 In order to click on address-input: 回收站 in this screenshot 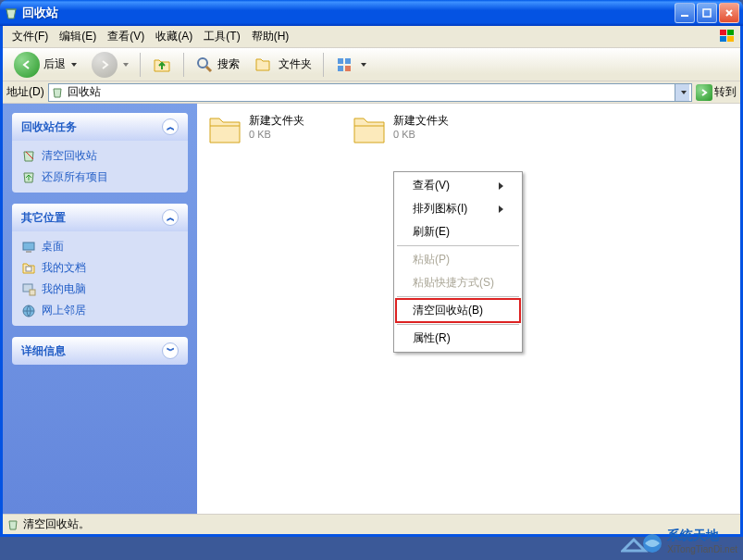, I will do `click(370, 93)`.